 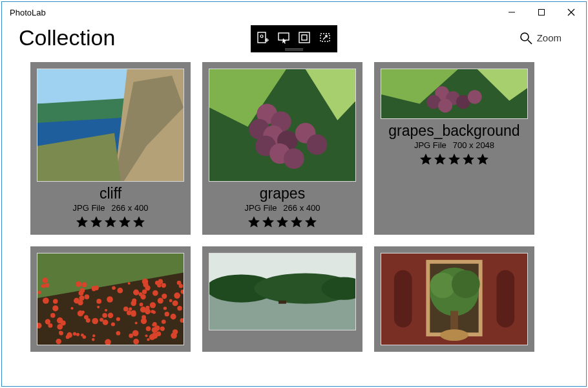 What do you see at coordinates (325, 38) in the screenshot?
I see `tool-resize-canvas` at bounding box center [325, 38].